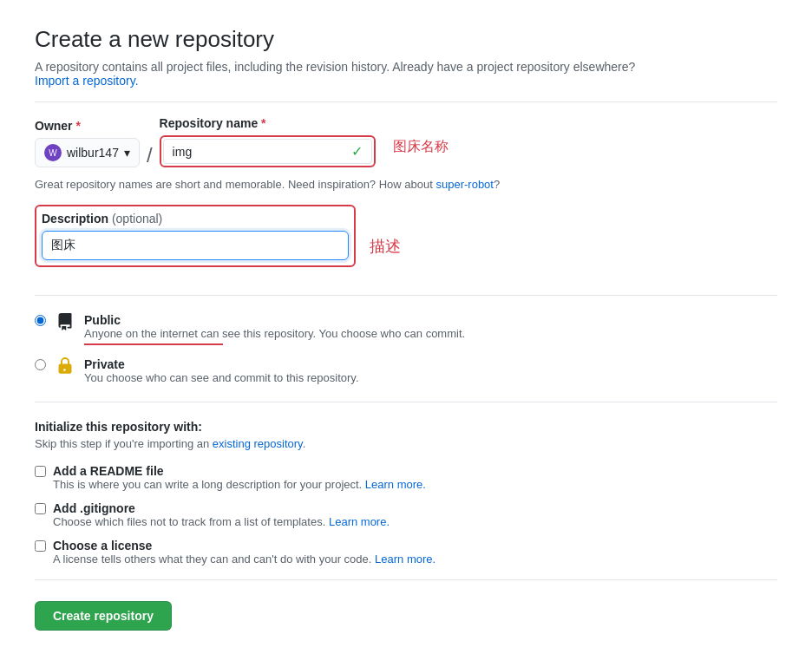  What do you see at coordinates (406, 477) in the screenshot?
I see `readme-option: Add a README file This is where you can …` at bounding box center [406, 477].